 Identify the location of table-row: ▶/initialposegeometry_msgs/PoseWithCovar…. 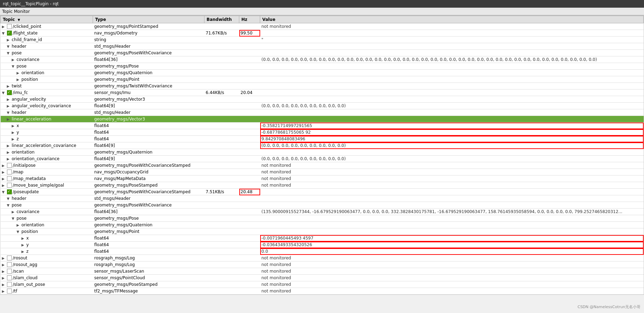
(322, 166).